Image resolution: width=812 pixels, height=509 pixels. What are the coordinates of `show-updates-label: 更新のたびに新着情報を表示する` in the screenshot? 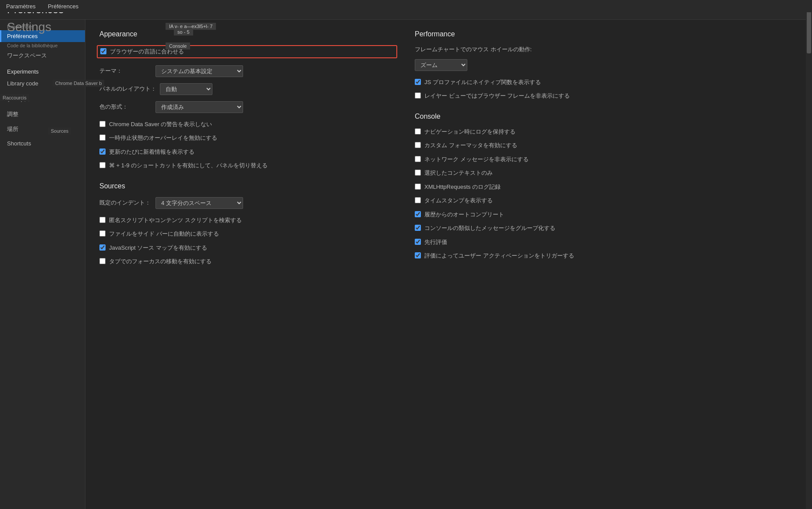 It's located at (152, 152).